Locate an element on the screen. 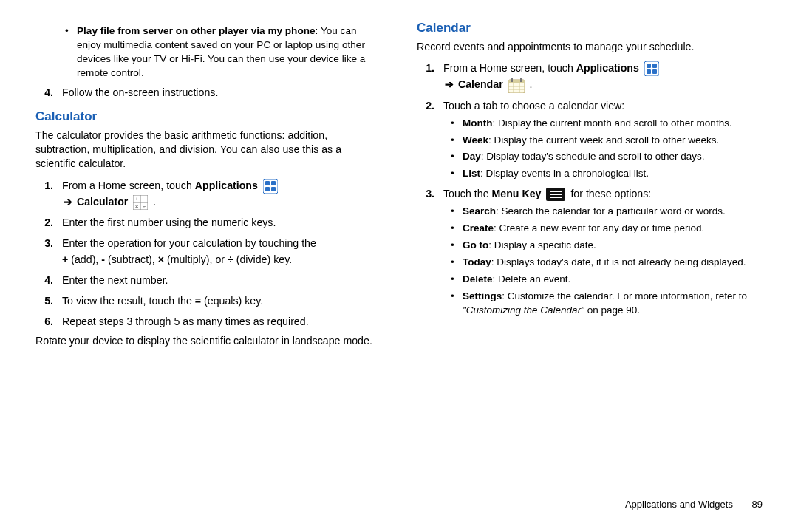  marker-1b: 1. is located at coordinates (426, 68).